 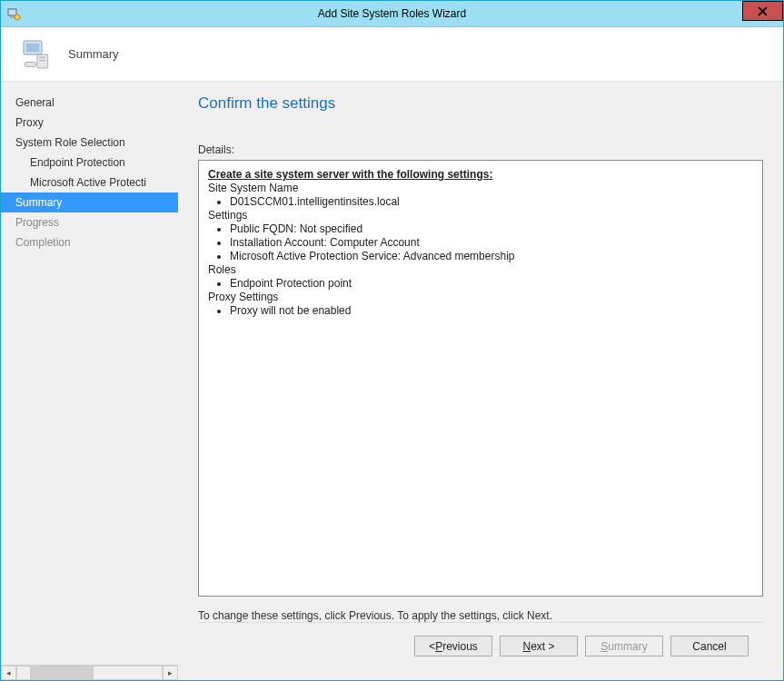 I want to click on nav-item-general: General, so click(x=89, y=103).